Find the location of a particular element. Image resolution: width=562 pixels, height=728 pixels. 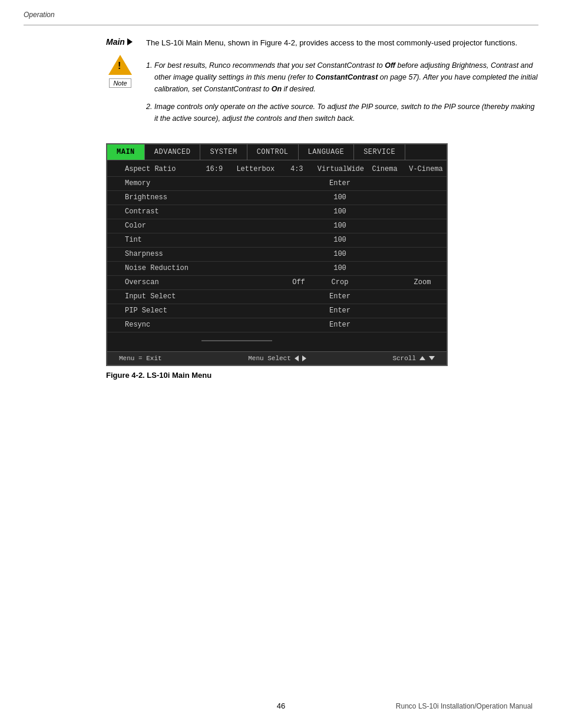

menu-select-left-icon is located at coordinates (297, 358).